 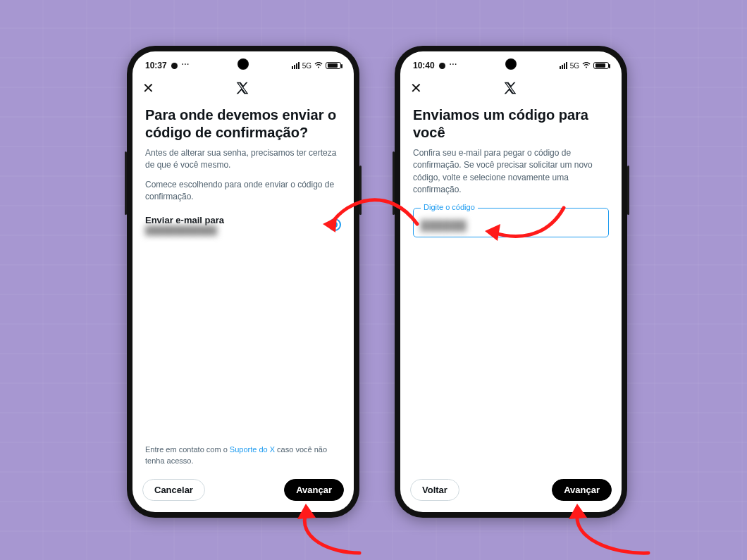 I want to click on description-1: Antes de alterar sua senha, precisamos t…, so click(x=243, y=159).